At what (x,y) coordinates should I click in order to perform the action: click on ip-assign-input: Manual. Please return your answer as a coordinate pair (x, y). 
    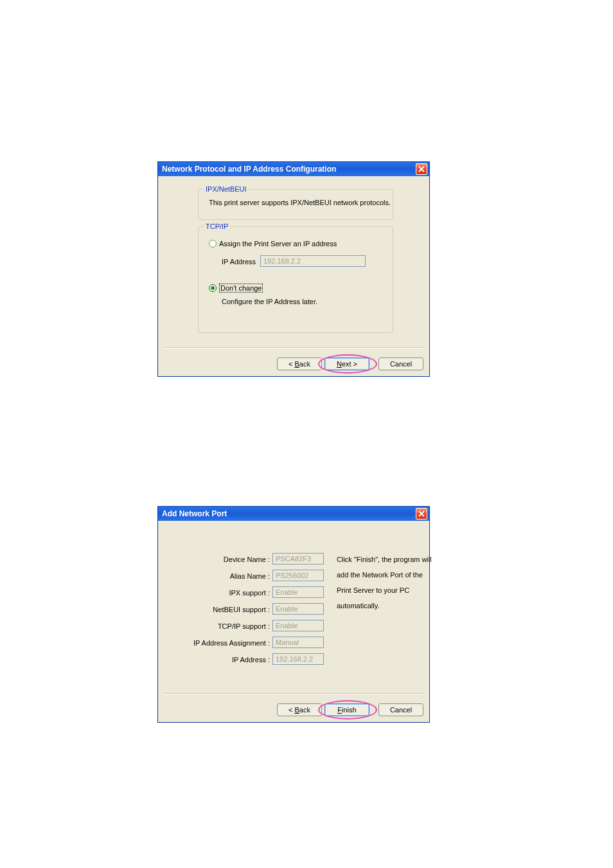
    Looking at the image, I should click on (298, 642).